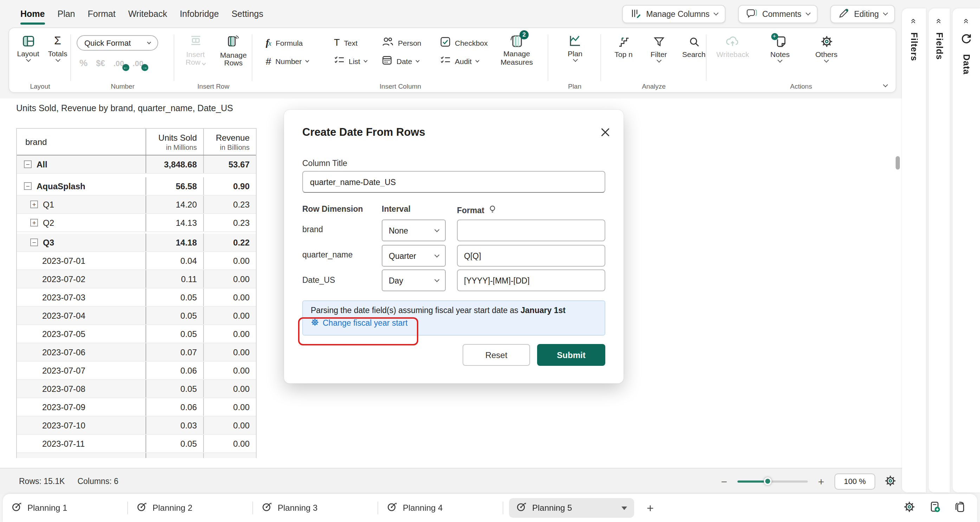 The width and height of the screenshot is (980, 522). What do you see at coordinates (65, 508) in the screenshot?
I see `tab-planning-1: Planning 1` at bounding box center [65, 508].